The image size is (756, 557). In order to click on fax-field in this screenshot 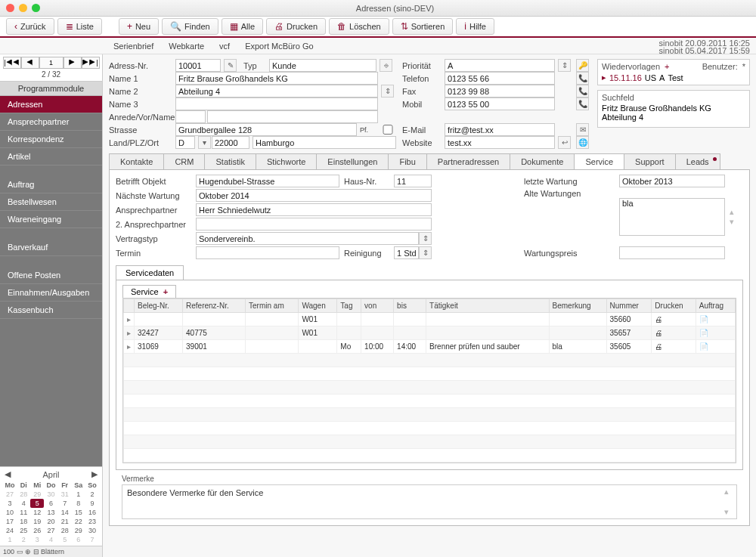, I will do `click(500, 91)`.